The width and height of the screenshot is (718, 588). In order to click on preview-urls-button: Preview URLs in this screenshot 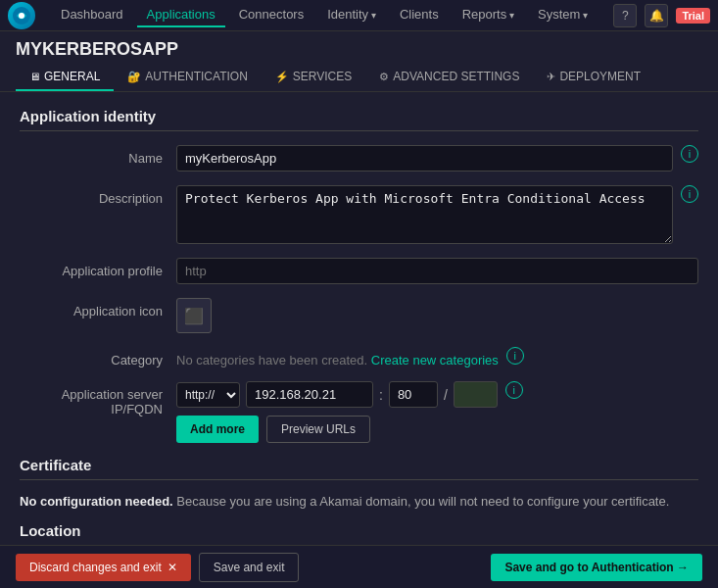, I will do `click(318, 429)`.